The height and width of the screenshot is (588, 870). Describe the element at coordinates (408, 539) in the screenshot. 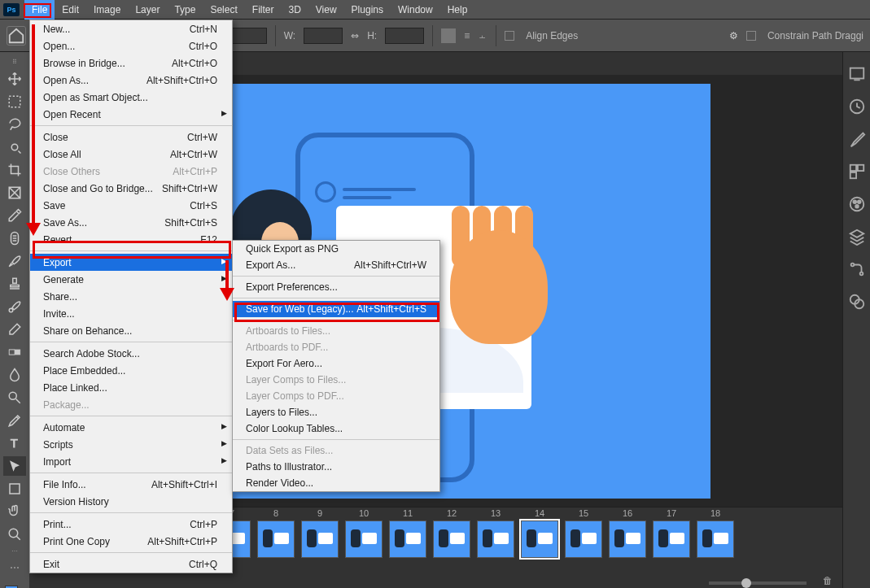

I see `timeline-frame: 11` at that location.